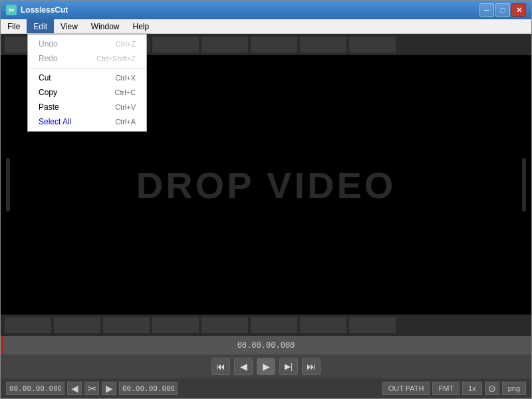 This screenshot has height=399, width=532. What do you see at coordinates (105, 27) in the screenshot?
I see `menu-window: Window` at bounding box center [105, 27].